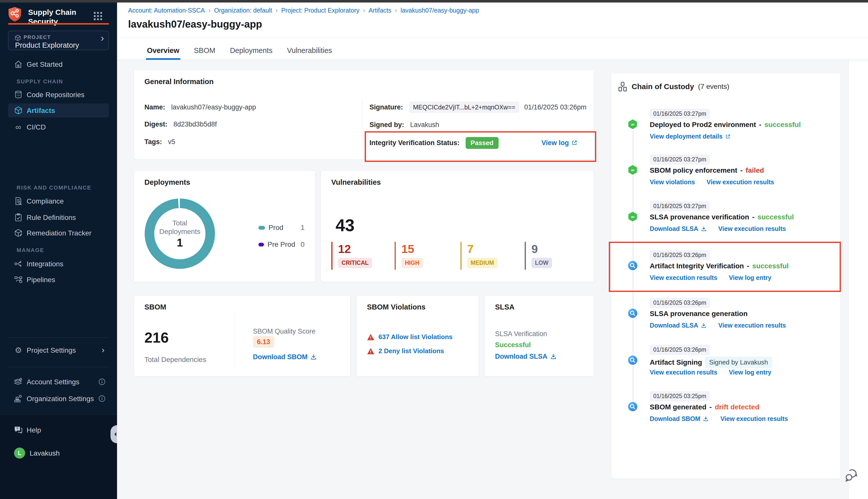 This screenshot has height=499, width=868. What do you see at coordinates (167, 10) in the screenshot?
I see `breadcrumb-account: Account: Automation-SSCA` at bounding box center [167, 10].